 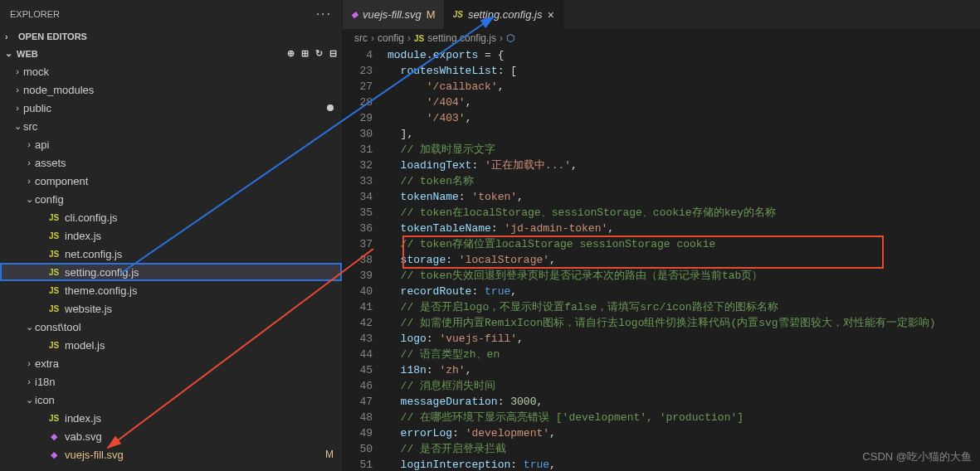 What do you see at coordinates (684, 149) in the screenshot?
I see `code-line: // 加载时显示文字` at bounding box center [684, 149].